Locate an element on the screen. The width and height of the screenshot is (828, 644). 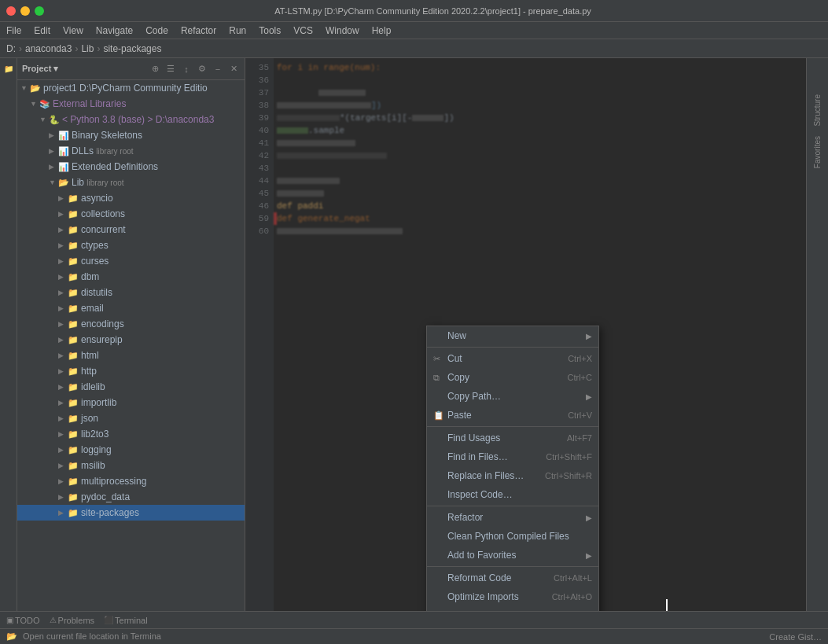
project-icon: 📁 is located at coordinates (9, 68).